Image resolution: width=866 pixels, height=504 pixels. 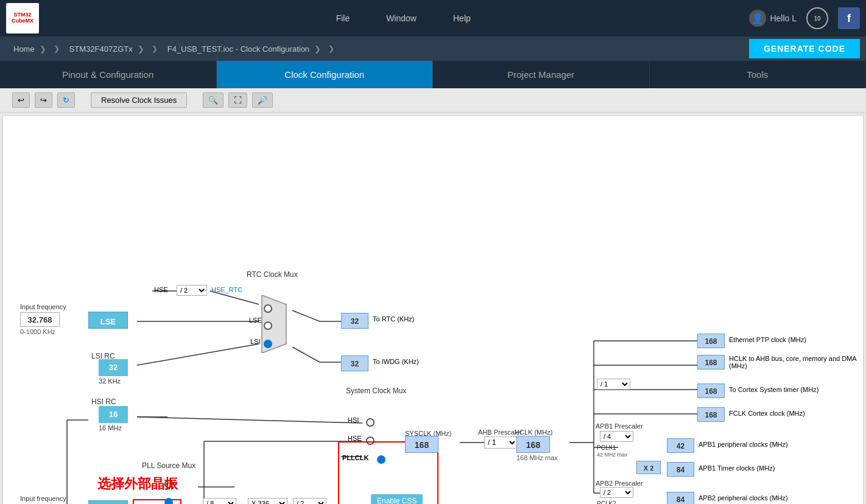 I want to click on pll-src-label: PLL Source Mux, so click(x=169, y=466).